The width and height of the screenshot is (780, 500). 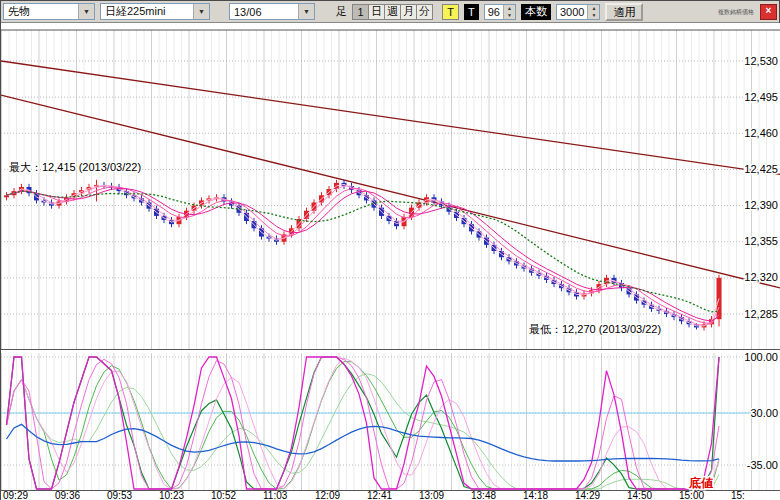 What do you see at coordinates (748, 12) in the screenshot?
I see `toolbar-corner: 複数銘柄価格 ×` at bounding box center [748, 12].